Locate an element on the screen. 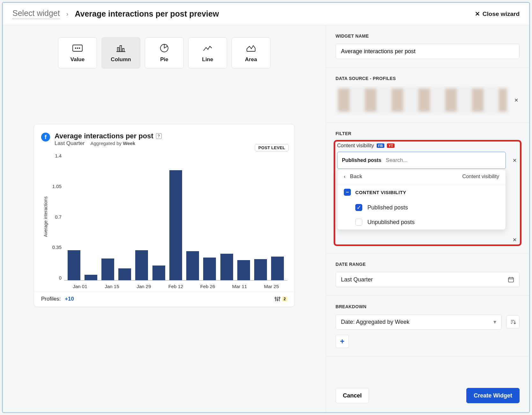  filter-dropdown: ‹ Back Content visibility − CONTENT VISI… is located at coordinates (422, 200).